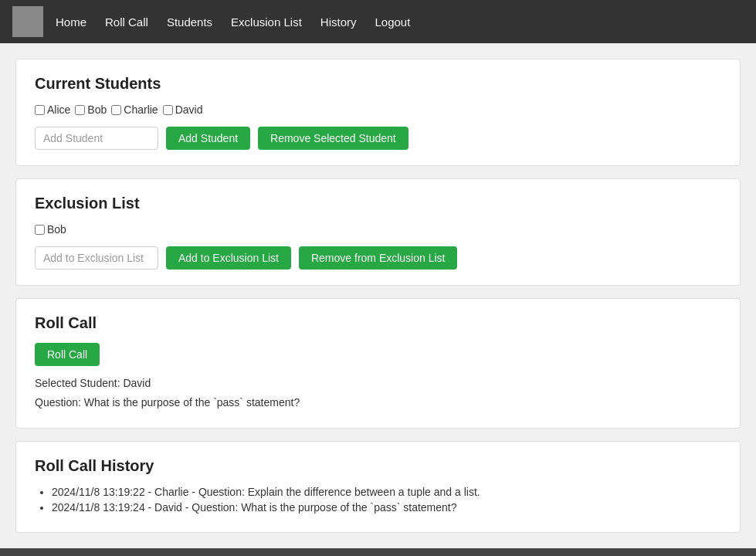 The width and height of the screenshot is (756, 556). Describe the element at coordinates (378, 138) in the screenshot. I see `current-students-actions: Add Student Remove Selected Student` at that location.